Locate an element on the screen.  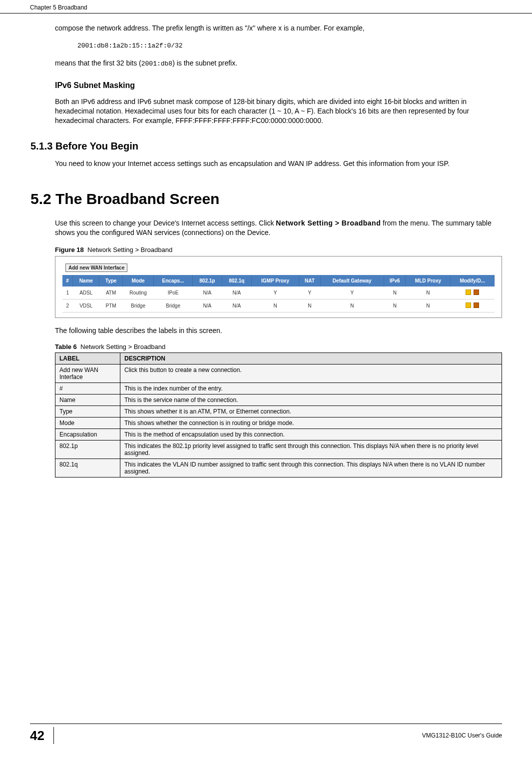
heading-513-before-you-begin: 5.1.3 Before You Begin is located at coordinates (266, 146).